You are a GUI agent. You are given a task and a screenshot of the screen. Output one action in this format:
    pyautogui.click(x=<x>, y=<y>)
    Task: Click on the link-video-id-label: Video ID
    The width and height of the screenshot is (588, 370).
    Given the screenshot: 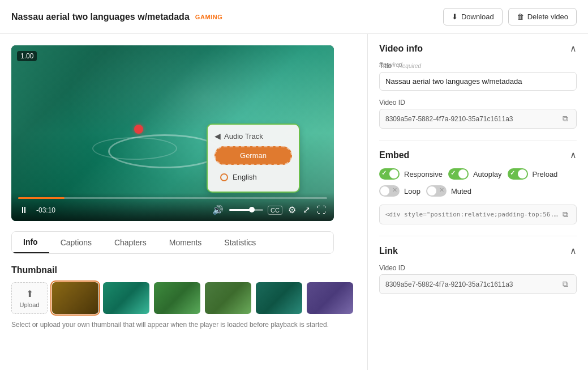 What is the action you would take?
    pyautogui.click(x=478, y=268)
    